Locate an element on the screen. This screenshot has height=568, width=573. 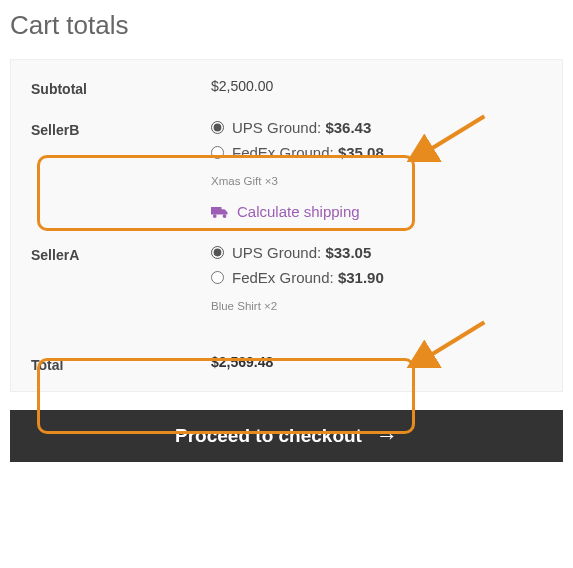
shipping-option: UPS Ground: $36.43 is located at coordinates (376, 128).